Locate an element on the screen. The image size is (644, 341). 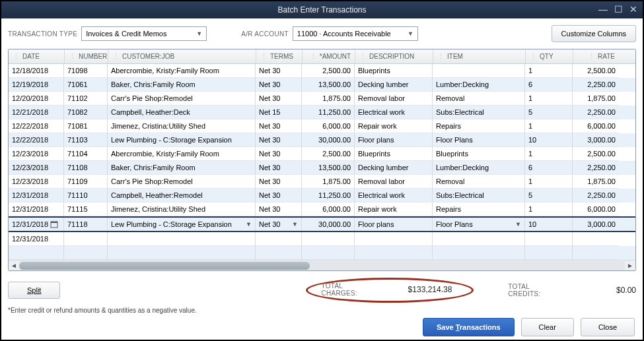
cell: Repairs is located at coordinates (479, 127).